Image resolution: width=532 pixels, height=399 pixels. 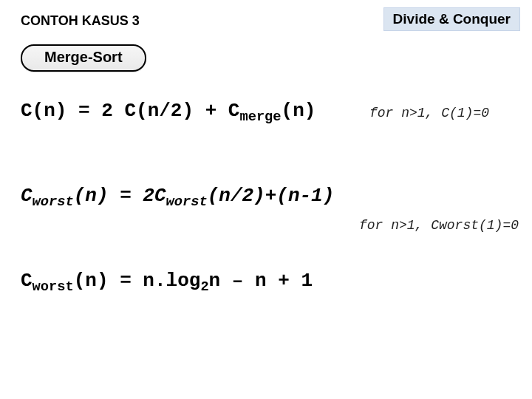 What do you see at coordinates (130, 111) in the screenshot?
I see `eq-text: C(n) = 2 C(n/2) + C` at bounding box center [130, 111].